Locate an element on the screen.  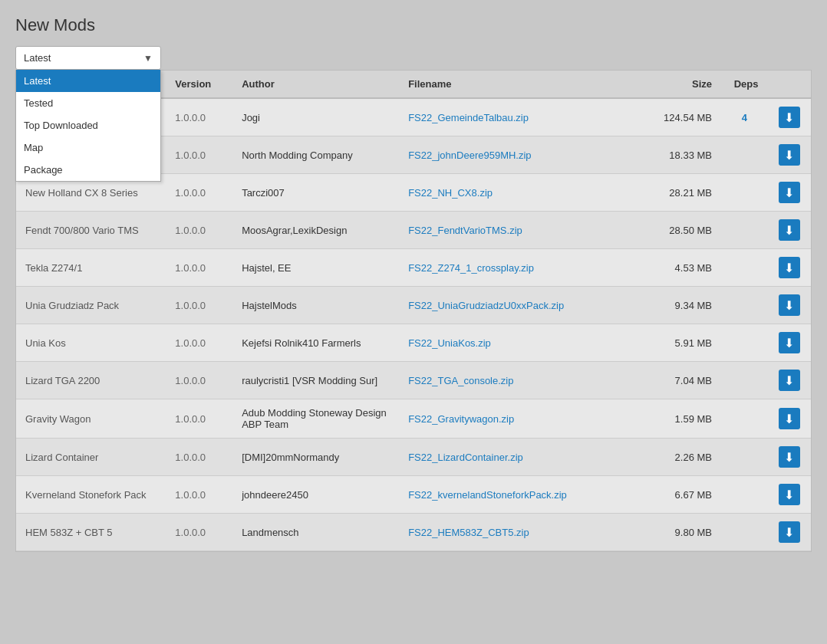
cell-size: 2.26 MB is located at coordinates (685, 457).